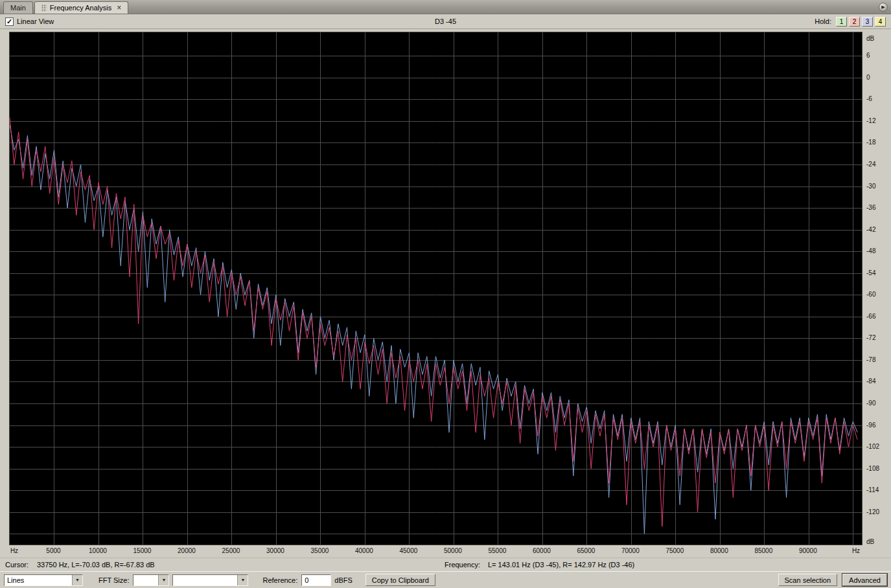  Describe the element at coordinates (210, 580) in the screenshot. I see `fft-window-select: ▼` at that location.